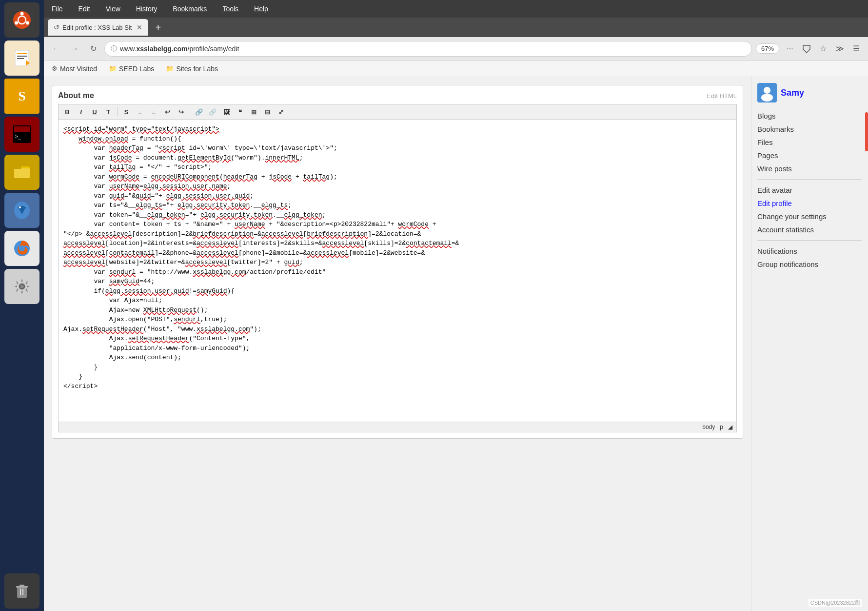 This screenshot has height=611, width=868. What do you see at coordinates (809, 143) in the screenshot?
I see `nav-links-section: Blogs Bookmarks Files Pages Wire posts` at bounding box center [809, 143].